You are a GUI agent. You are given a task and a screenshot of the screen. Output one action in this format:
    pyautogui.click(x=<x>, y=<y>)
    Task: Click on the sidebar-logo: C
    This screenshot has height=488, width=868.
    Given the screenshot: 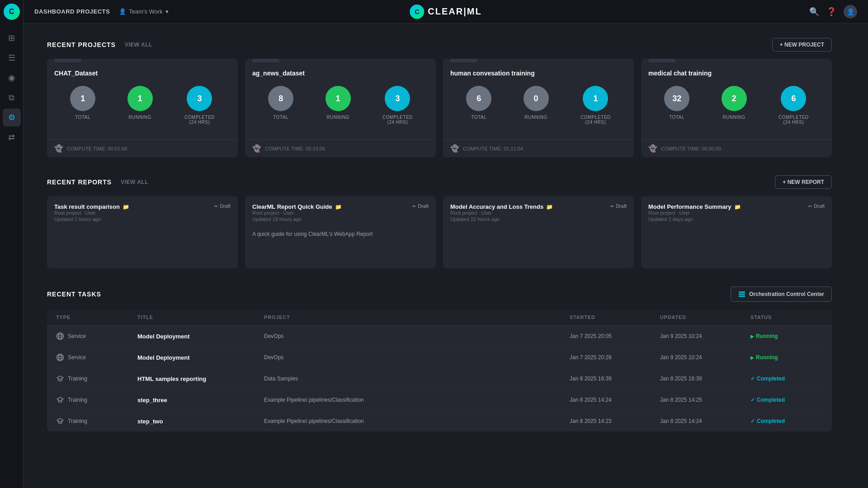 What is the action you would take?
    pyautogui.click(x=12, y=12)
    